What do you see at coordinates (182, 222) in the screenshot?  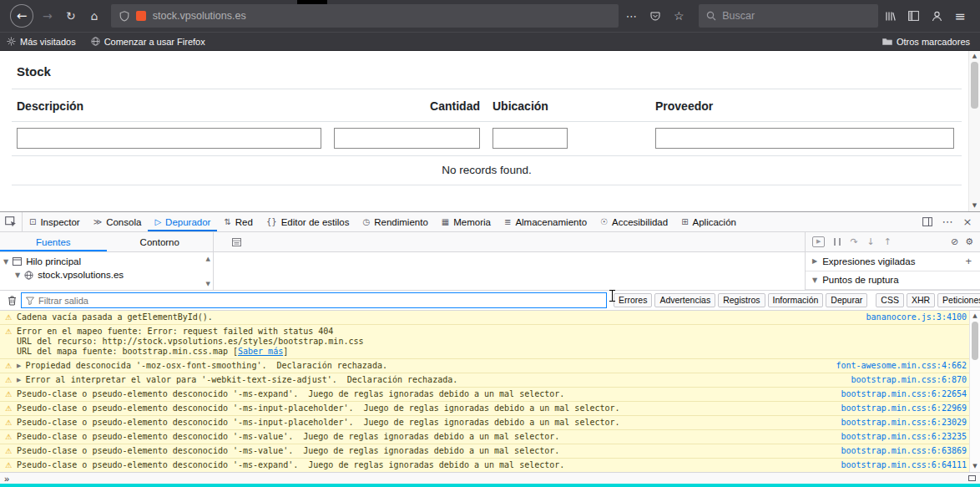 I see `tab-depurador: ▷Depurador` at bounding box center [182, 222].